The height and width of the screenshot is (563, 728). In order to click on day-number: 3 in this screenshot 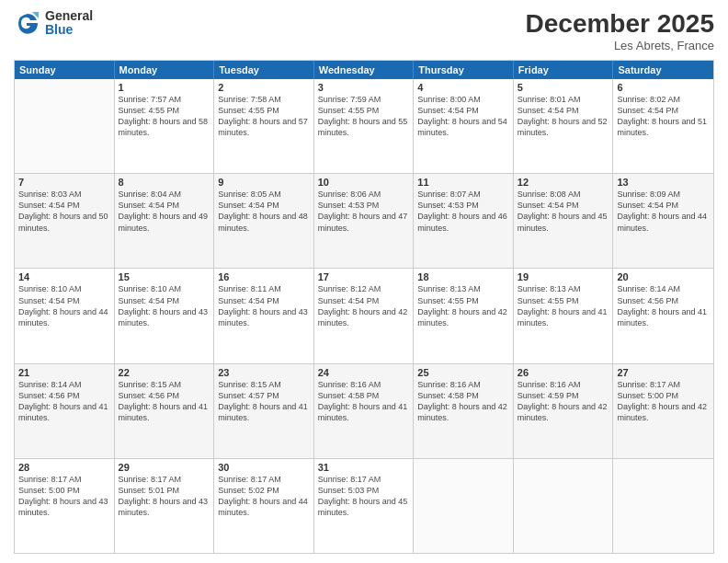, I will do `click(364, 87)`.